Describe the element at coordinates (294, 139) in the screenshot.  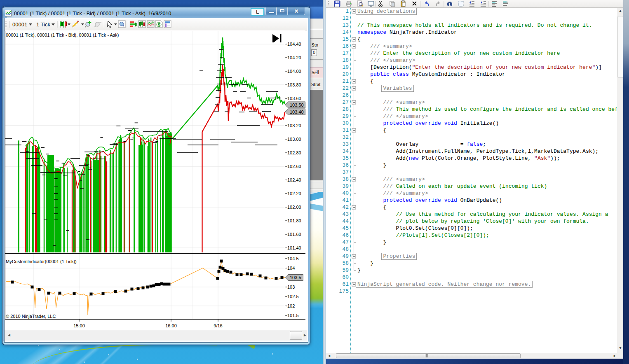
I see `svg-text: 103.00` at that location.